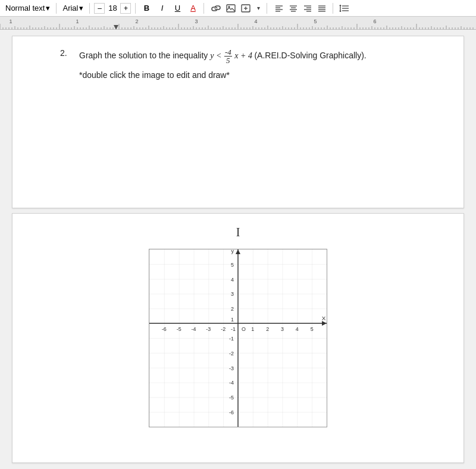 The width and height of the screenshot is (476, 469). I want to click on font-label: Arial, so click(70, 8).